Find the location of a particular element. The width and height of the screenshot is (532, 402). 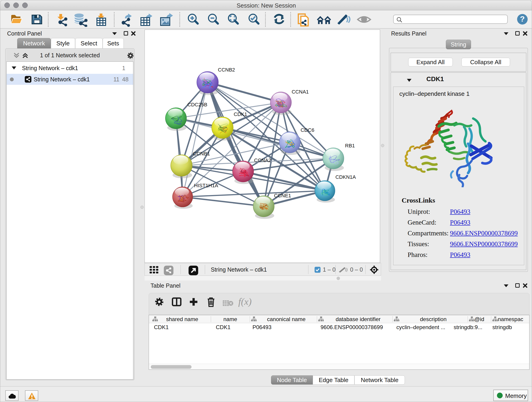

svg-text: CDKN1A is located at coordinates (346, 177).